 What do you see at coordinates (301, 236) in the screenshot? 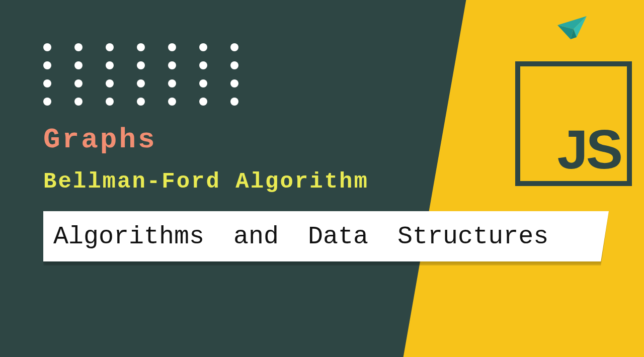
I see `banner-text: Algorithms and Data Structures` at bounding box center [301, 236].